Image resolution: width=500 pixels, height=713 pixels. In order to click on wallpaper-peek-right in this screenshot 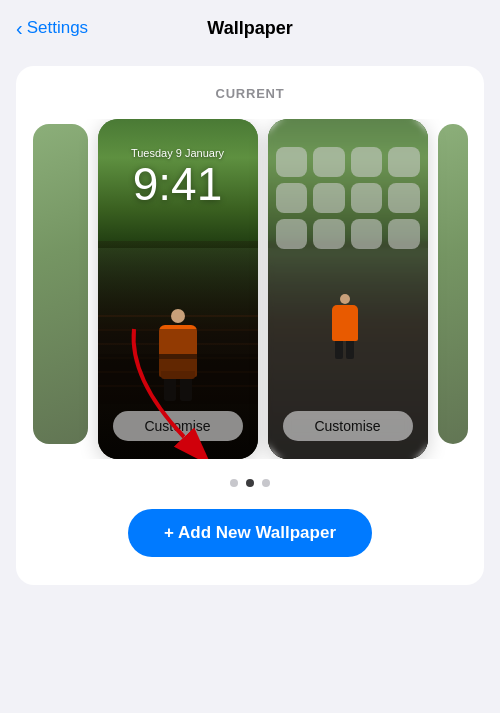, I will do `click(453, 284)`.